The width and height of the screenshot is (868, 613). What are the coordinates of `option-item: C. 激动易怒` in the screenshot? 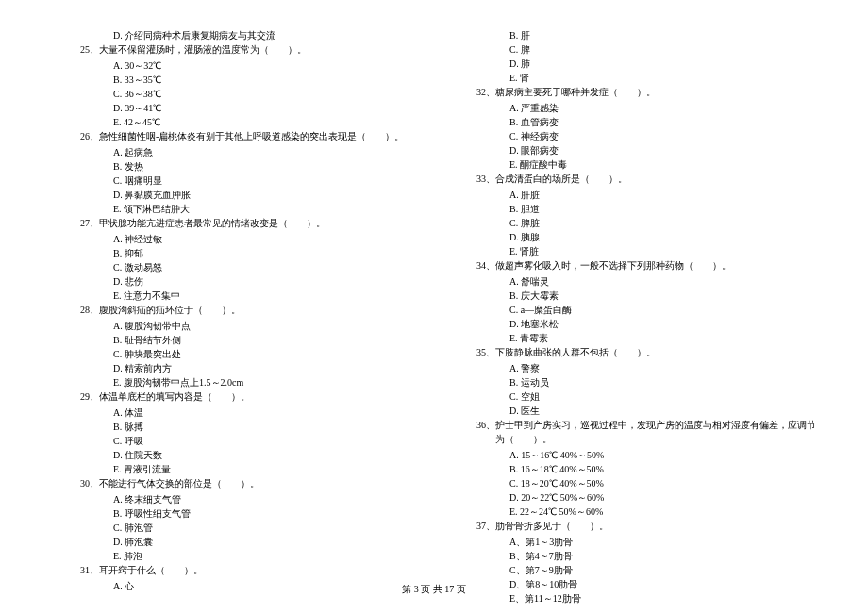 It's located at (236, 268).